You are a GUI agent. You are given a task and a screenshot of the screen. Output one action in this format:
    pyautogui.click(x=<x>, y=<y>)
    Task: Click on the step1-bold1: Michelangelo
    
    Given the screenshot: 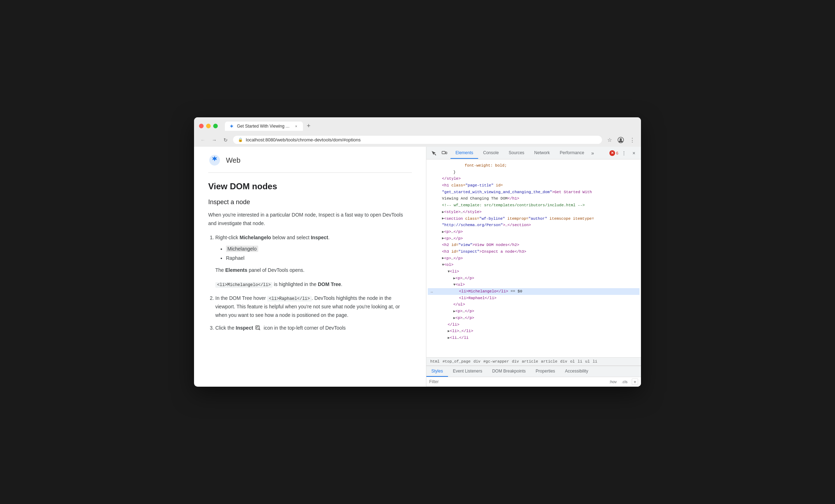 What is the action you would take?
    pyautogui.click(x=255, y=237)
    